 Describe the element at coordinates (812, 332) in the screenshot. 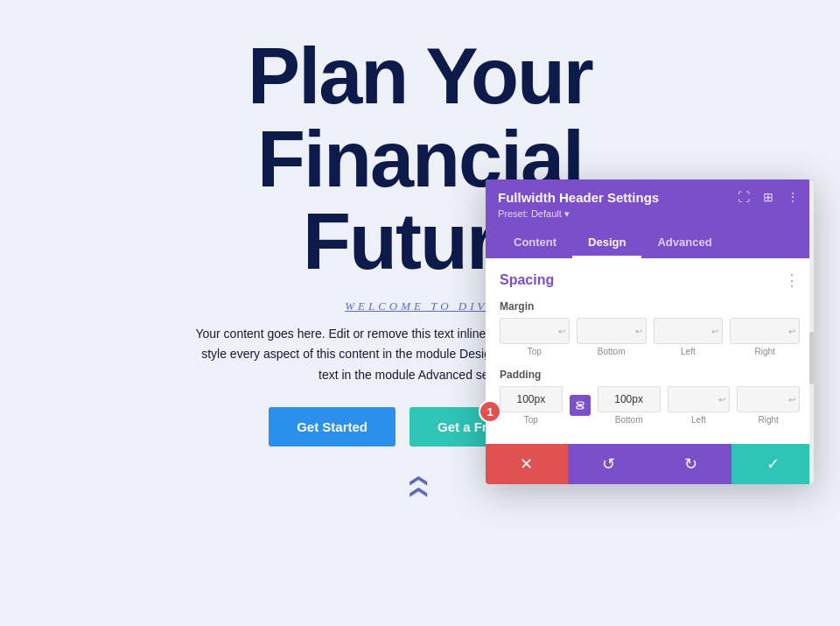

I see `scrollbar-track` at that location.